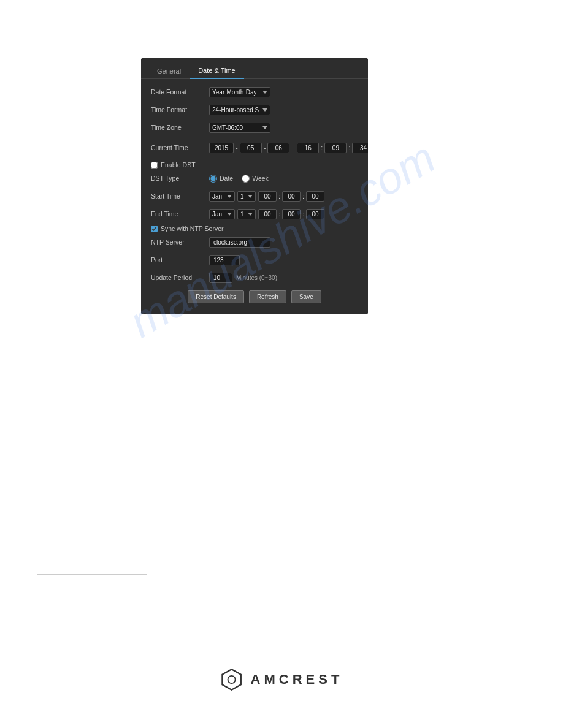  What do you see at coordinates (291, 214) in the screenshot?
I see `end-min-input` at bounding box center [291, 214].